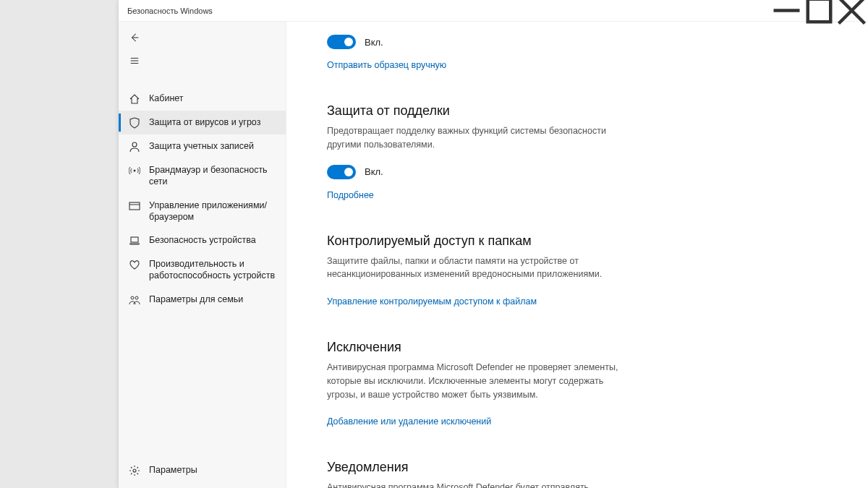 The width and height of the screenshot is (868, 488). What do you see at coordinates (479, 111) in the screenshot?
I see `tamper-title: Защита от подделки` at bounding box center [479, 111].